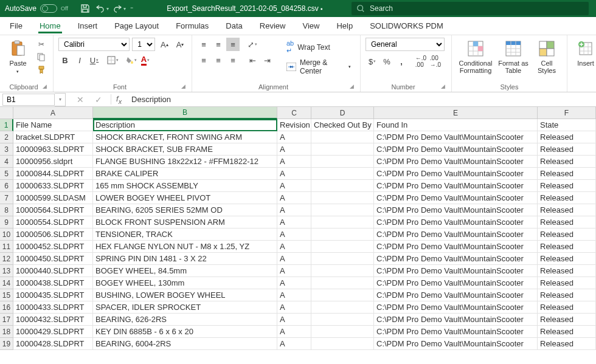  I want to click on cell-B3: SHOCK BRACKET, SUB FRAME, so click(185, 149).